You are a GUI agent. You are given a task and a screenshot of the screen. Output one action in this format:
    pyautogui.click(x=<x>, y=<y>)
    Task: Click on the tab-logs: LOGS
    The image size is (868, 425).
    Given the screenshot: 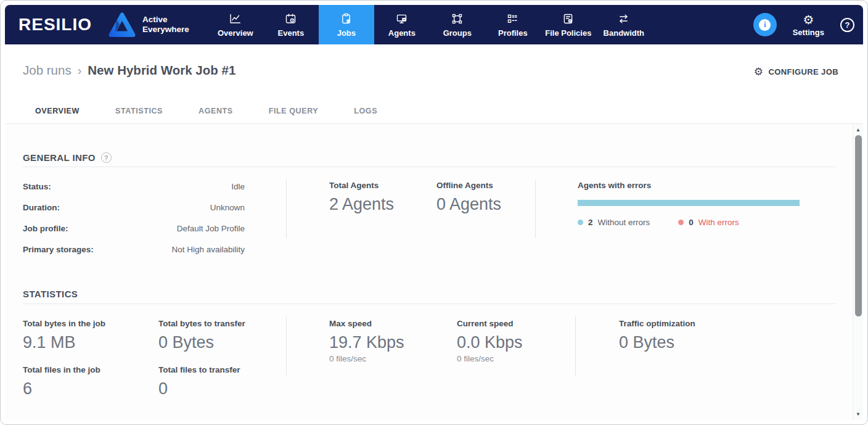 What is the action you would take?
    pyautogui.click(x=366, y=112)
    